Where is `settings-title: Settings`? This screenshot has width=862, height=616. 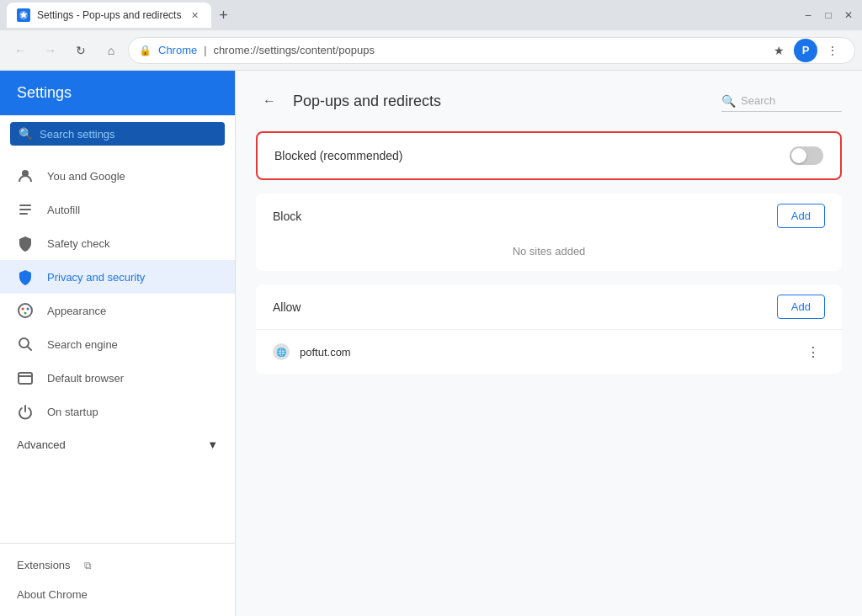
settings-title: Settings is located at coordinates (118, 93).